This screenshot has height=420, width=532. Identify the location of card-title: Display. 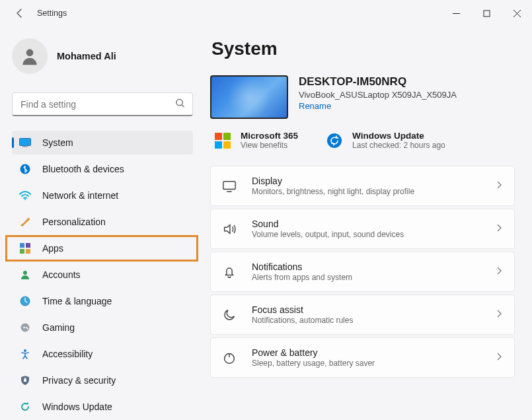
(367, 181).